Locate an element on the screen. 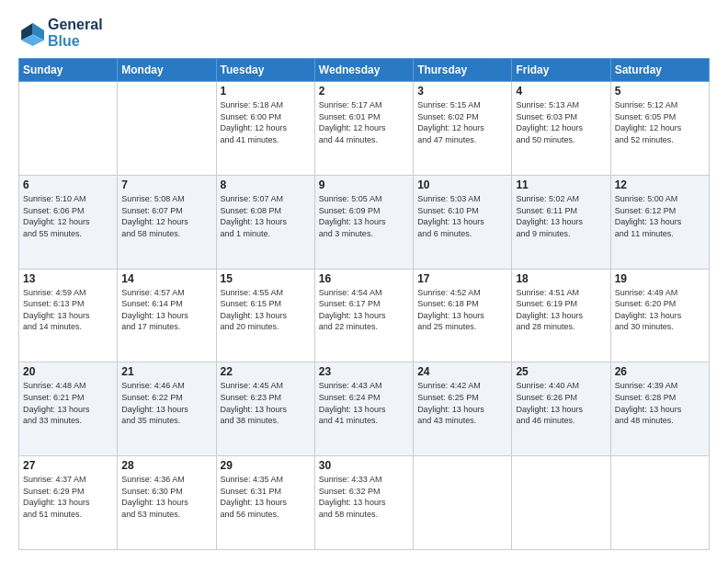 This screenshot has height=563, width=728. weekday-header-sunday: Sunday is located at coordinates (68, 70).